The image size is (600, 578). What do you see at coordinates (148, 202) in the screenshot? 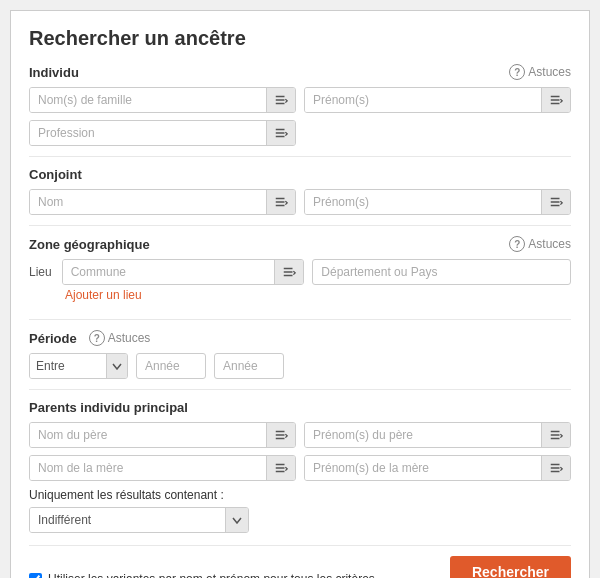
I see `conjoint-nom-input` at bounding box center [148, 202].